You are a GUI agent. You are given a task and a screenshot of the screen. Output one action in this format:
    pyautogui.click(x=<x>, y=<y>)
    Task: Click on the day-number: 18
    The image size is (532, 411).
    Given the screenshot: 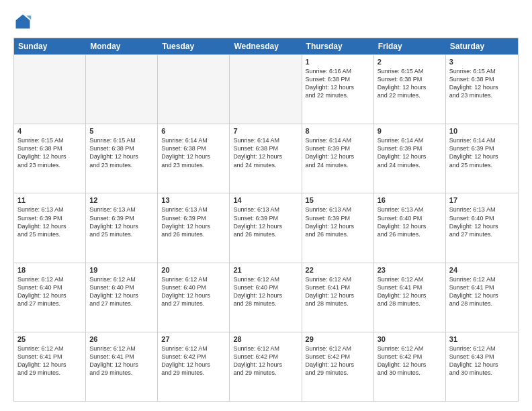 What is the action you would take?
    pyautogui.click(x=50, y=270)
    